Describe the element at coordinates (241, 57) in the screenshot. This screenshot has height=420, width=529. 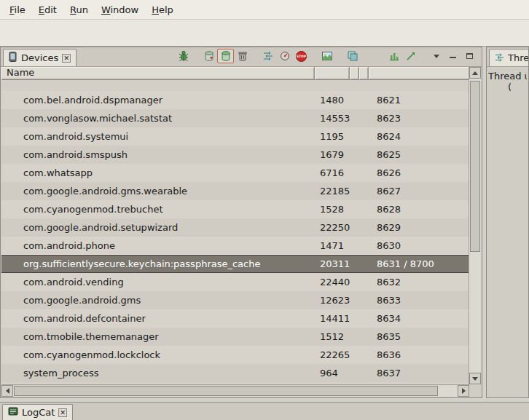
I see `devices-tabbar: Devices ✕ STOP` at that location.